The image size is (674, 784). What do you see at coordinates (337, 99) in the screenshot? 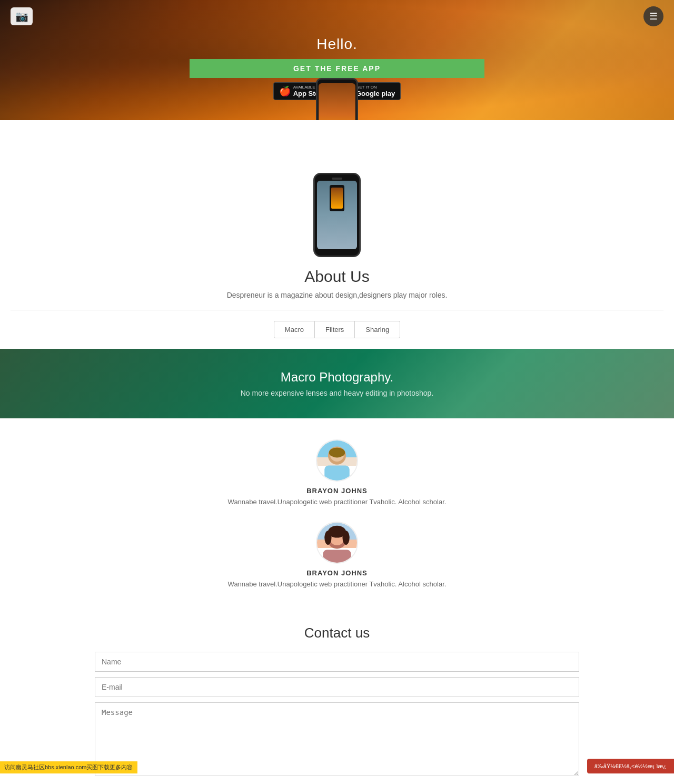
I see `phone-body` at bounding box center [337, 99].